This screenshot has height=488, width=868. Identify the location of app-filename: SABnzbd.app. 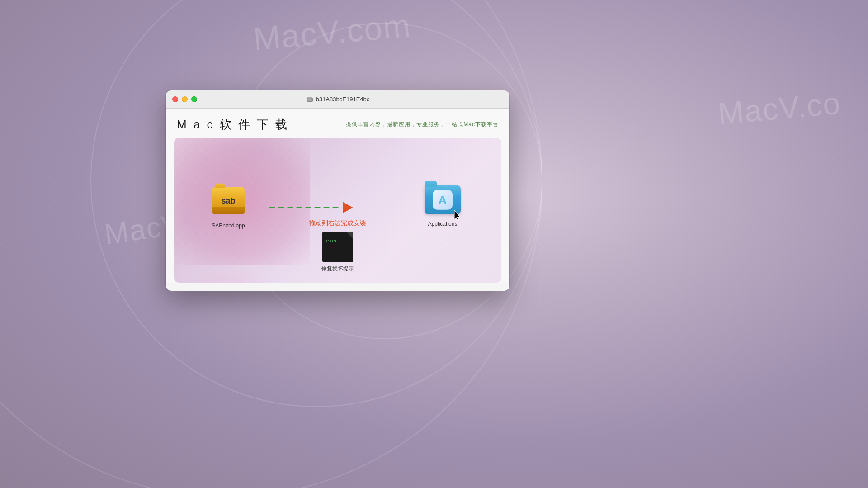
(228, 226).